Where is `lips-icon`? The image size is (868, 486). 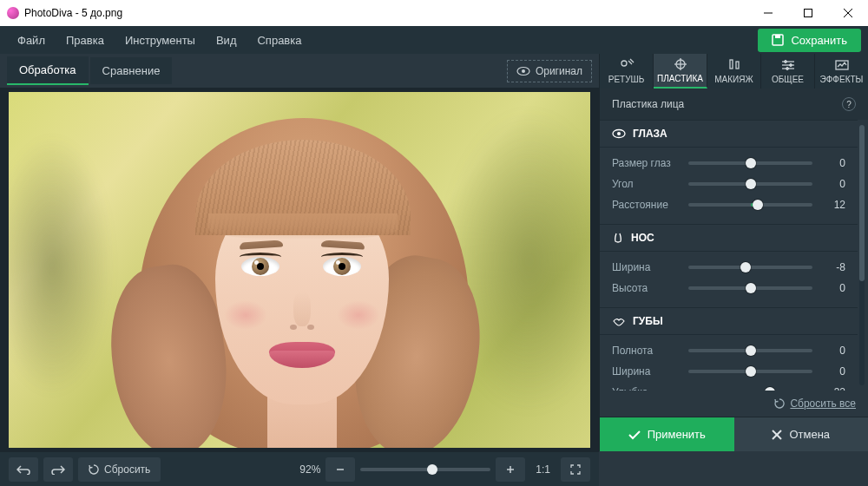
lips-icon is located at coordinates (619, 321).